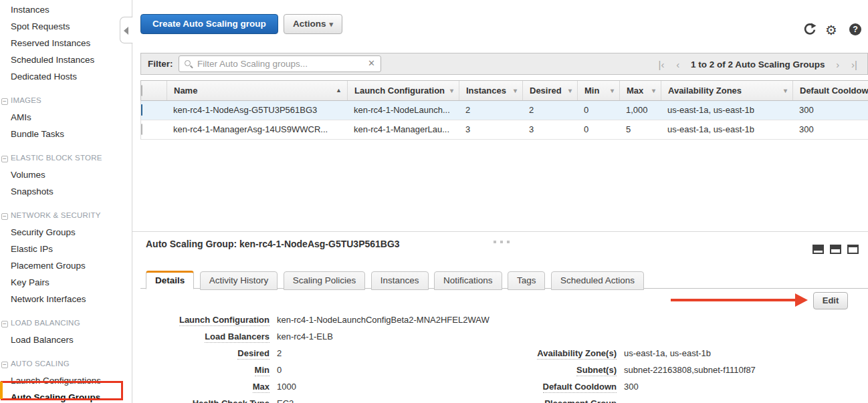  Describe the element at coordinates (66, 100) in the screenshot. I see `sidebar-section-images: −IMAGES` at that location.